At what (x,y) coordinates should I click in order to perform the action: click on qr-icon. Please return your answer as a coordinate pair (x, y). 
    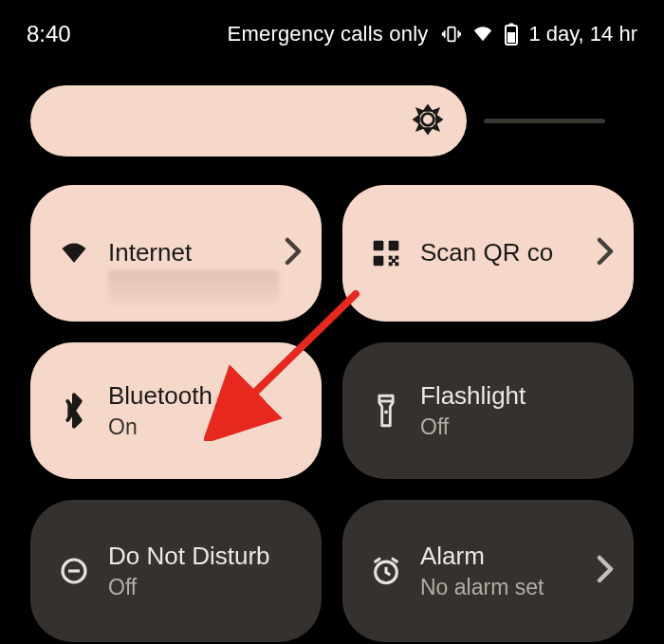
    Looking at the image, I should click on (386, 253).